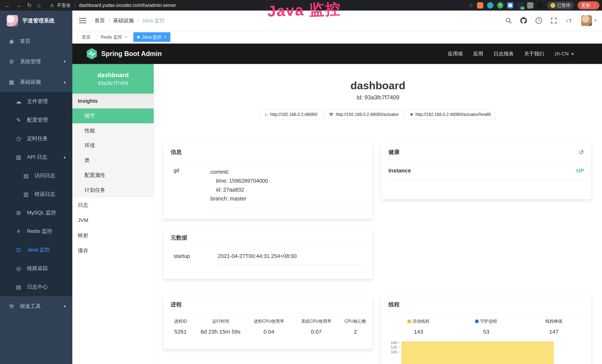 This screenshot has height=364, width=602. Describe the element at coordinates (269, 332) in the screenshot. I see `col-value: 0.04` at that location.